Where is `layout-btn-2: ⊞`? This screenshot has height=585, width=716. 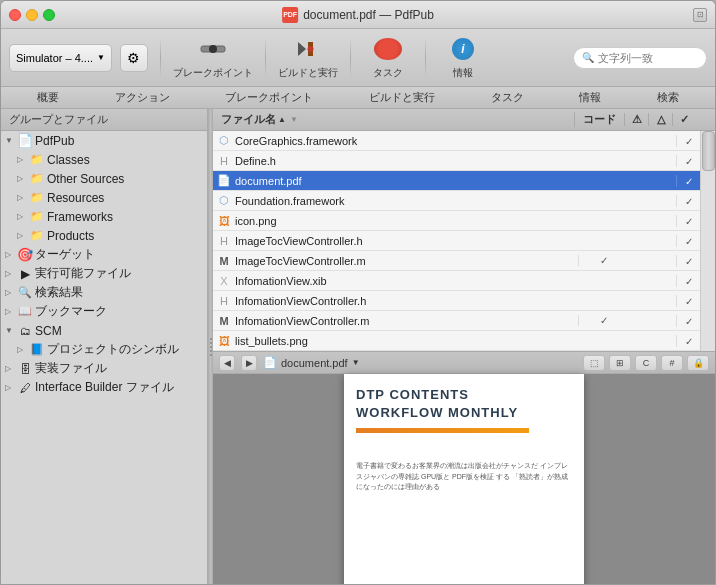
layout-btn-2: ⊞ is located at coordinates (620, 363).